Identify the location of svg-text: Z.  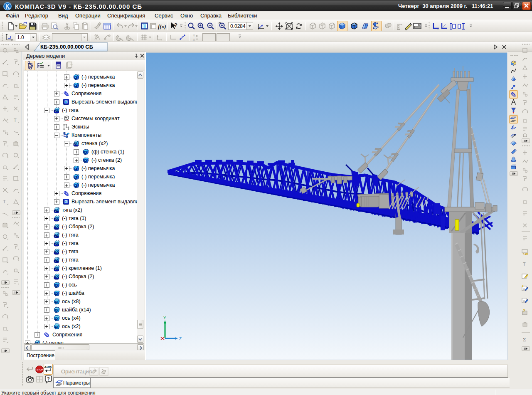
(180, 339).